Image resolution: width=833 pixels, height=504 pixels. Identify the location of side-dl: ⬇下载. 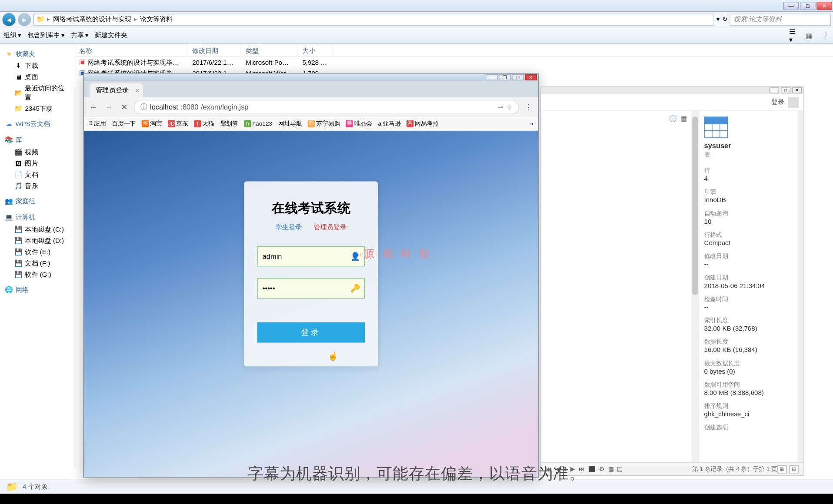
(37, 66).